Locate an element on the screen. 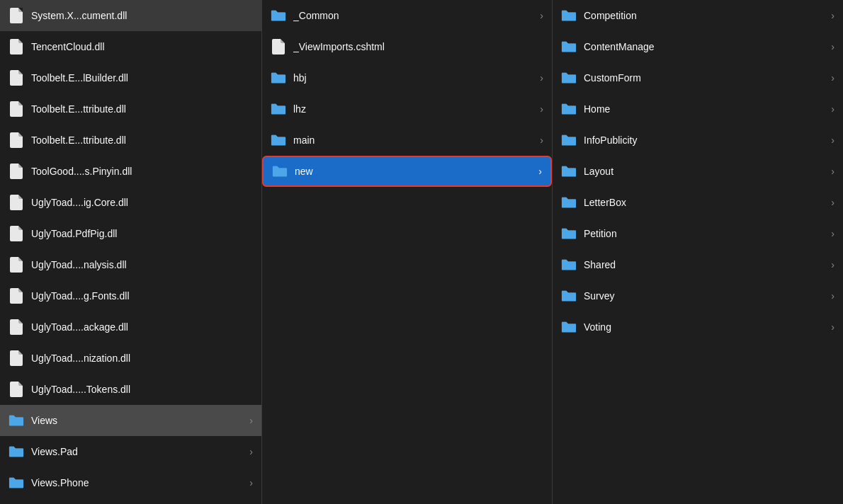 The image size is (843, 504). item-label: ToolGood....s.Pinyin.dll is located at coordinates (142, 171).